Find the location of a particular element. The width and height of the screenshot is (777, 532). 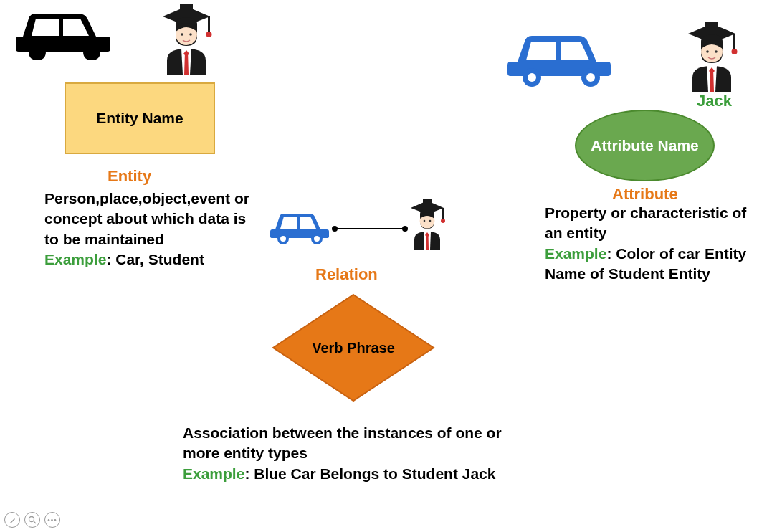

attribute-shape-oval: Attribute Name is located at coordinates (645, 146).